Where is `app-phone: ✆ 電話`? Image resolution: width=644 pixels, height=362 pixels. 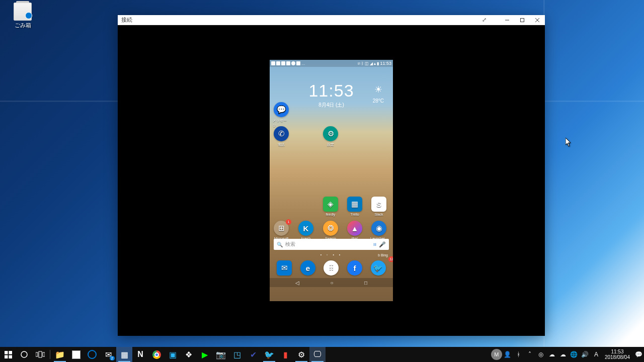 app-phone: ✆ 電話 is located at coordinates (281, 137).